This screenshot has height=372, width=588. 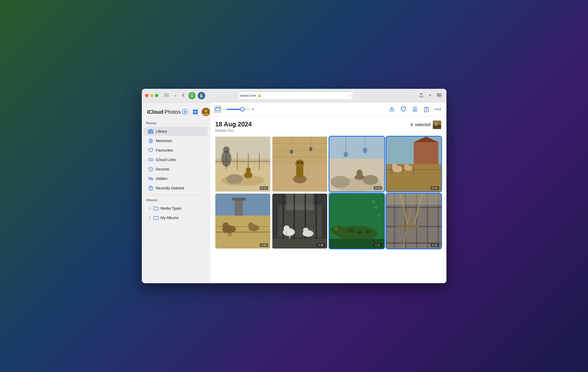 I want to click on content-location: Kharkiv Zoo, so click(x=234, y=130).